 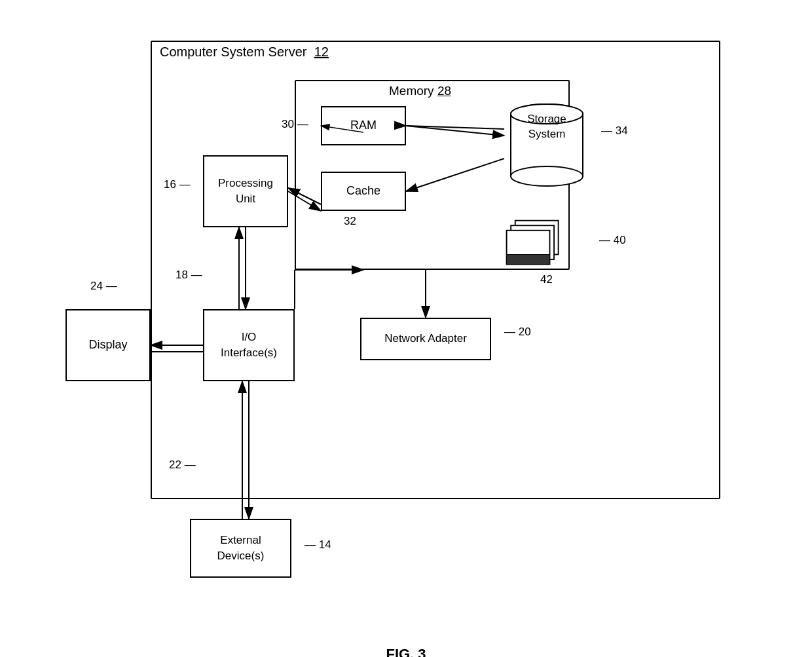 I want to click on network-adapter-box: Network Adapter, so click(x=426, y=339).